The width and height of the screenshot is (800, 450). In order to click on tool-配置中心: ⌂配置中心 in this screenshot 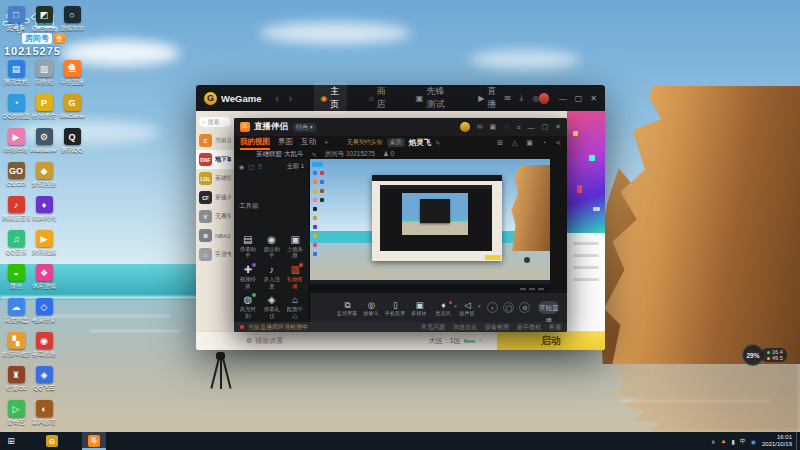, I will do `click(295, 306)`.